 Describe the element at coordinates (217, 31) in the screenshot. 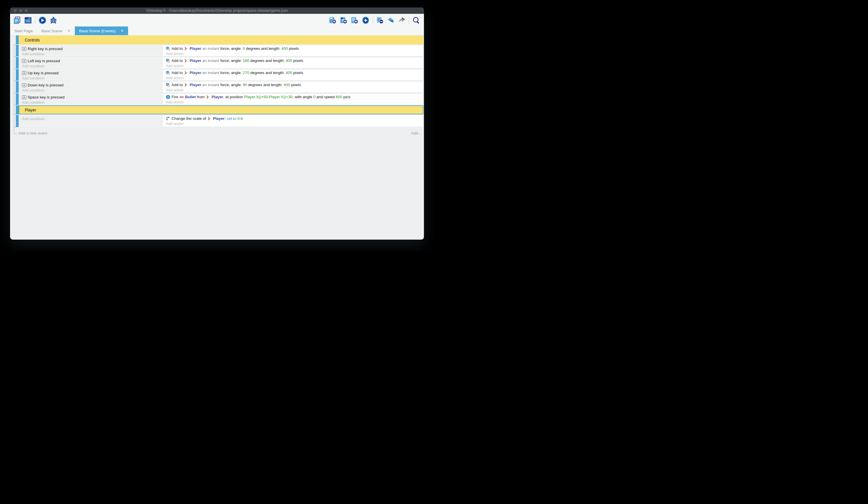

I see `tab-strip: Start PageBase Scene✕Base Scene (Events)…` at that location.